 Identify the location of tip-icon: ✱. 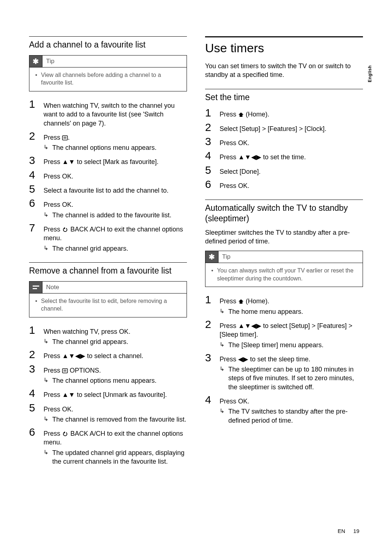
(36, 61).